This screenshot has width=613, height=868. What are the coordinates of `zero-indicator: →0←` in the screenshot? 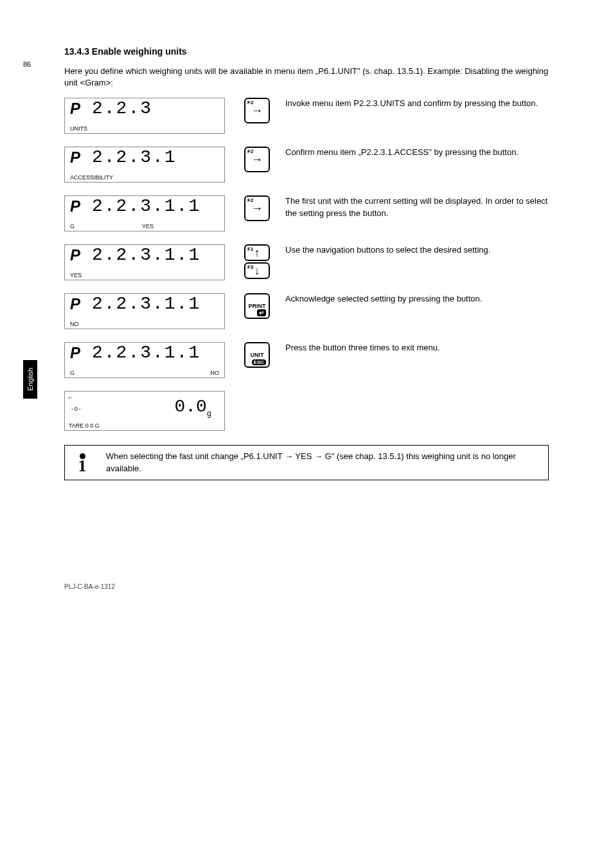 It's located at (76, 409).